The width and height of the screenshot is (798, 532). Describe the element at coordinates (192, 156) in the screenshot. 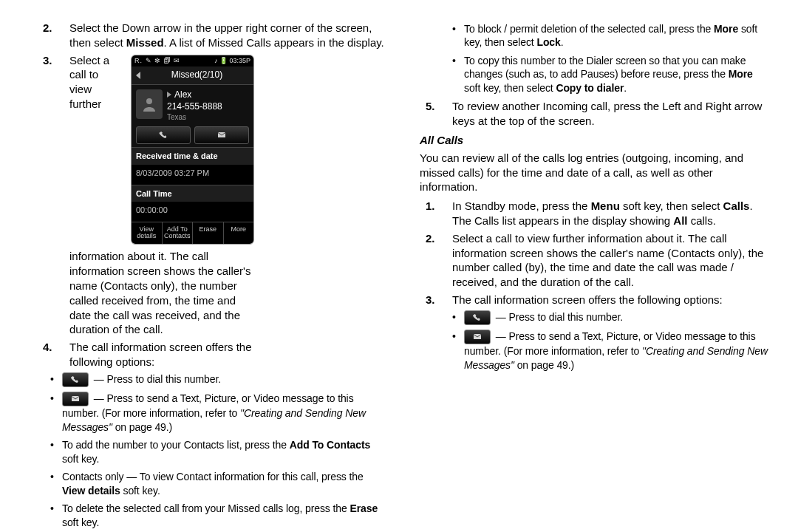

I see `received-header: Received time & date` at that location.